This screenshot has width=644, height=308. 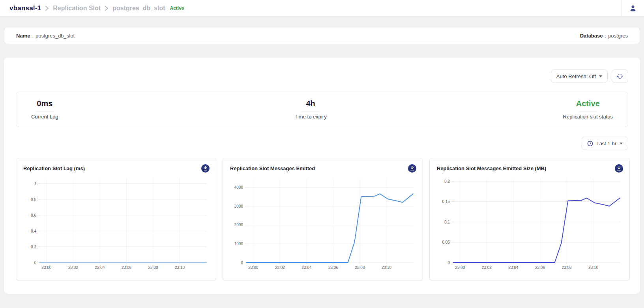 I want to click on breadcrumb: vbansal-1 Replication Slot postgres_db_s…, so click(x=97, y=8).